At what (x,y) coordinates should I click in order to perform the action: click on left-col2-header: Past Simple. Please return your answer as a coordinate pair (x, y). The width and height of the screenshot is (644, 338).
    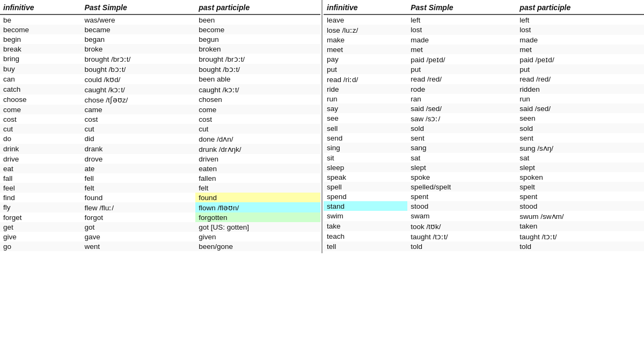
    Looking at the image, I should click on (138, 9).